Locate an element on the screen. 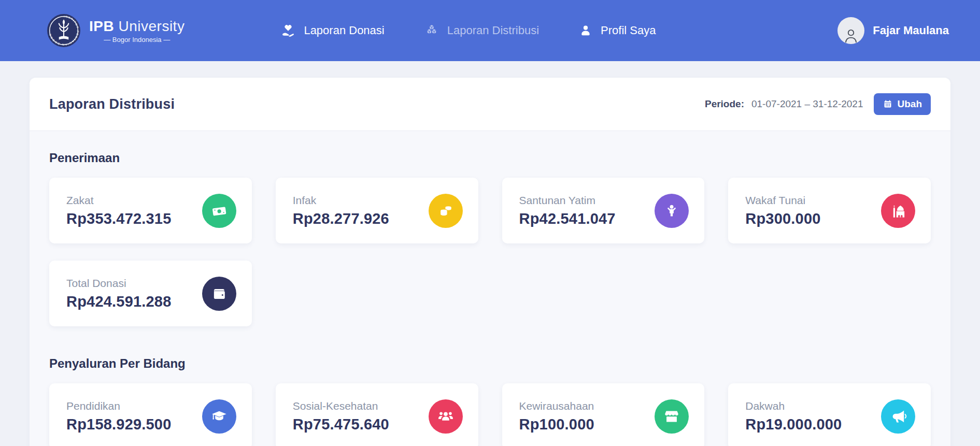 Image resolution: width=980 pixels, height=446 pixels. user-icon is located at coordinates (586, 31).